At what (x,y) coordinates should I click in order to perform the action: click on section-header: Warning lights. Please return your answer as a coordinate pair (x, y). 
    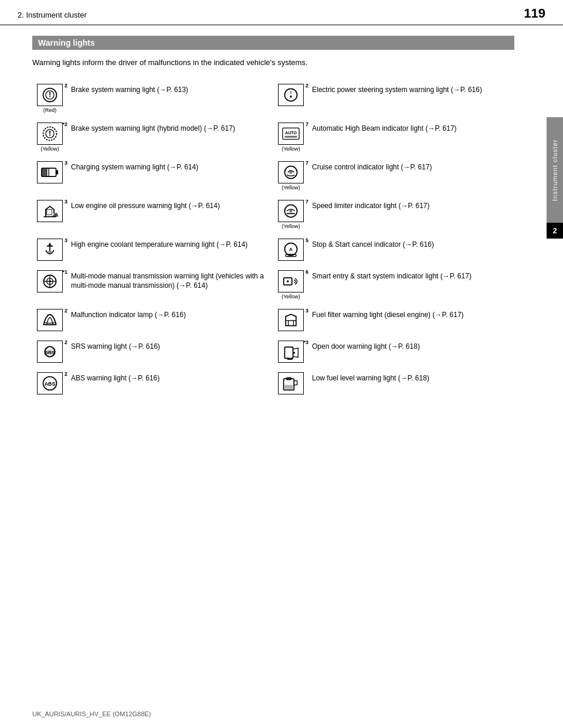
    Looking at the image, I should click on (273, 43).